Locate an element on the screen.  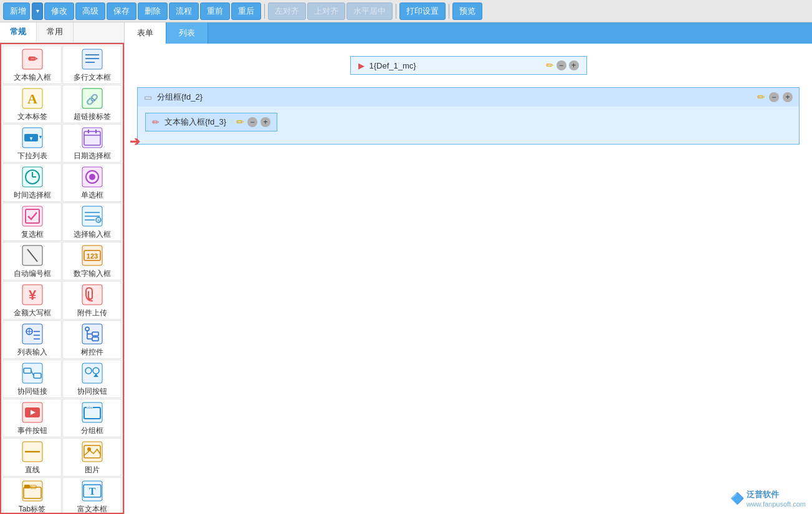
main-field-star: ▶ is located at coordinates (361, 66).